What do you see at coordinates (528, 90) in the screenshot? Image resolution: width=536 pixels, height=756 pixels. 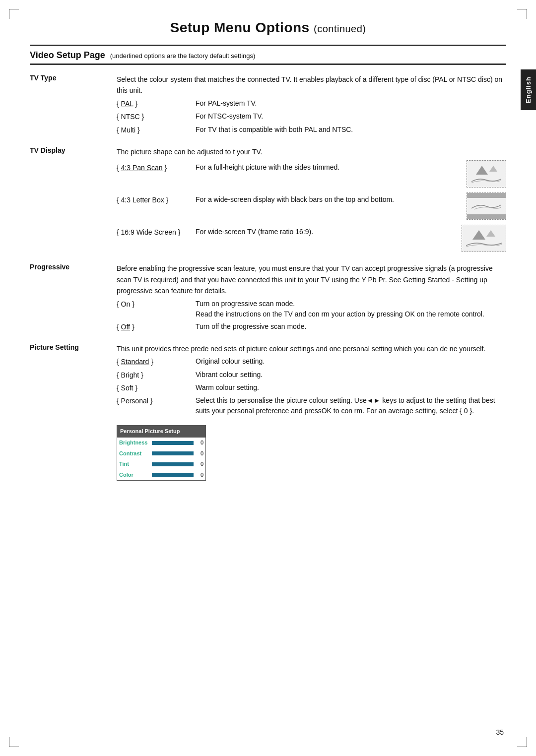 I see `english-tab: English` at bounding box center [528, 90].